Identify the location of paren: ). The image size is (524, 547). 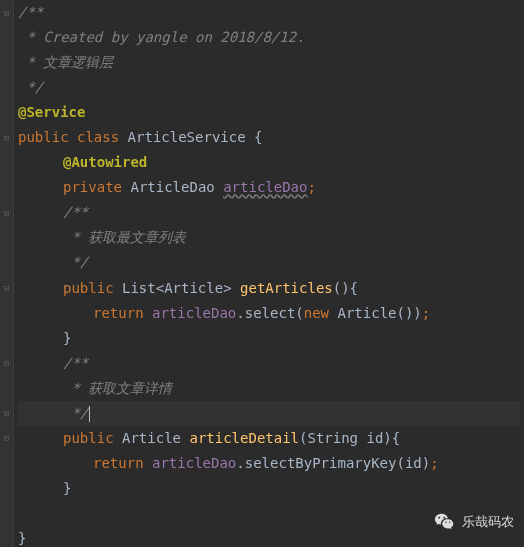
(417, 313).